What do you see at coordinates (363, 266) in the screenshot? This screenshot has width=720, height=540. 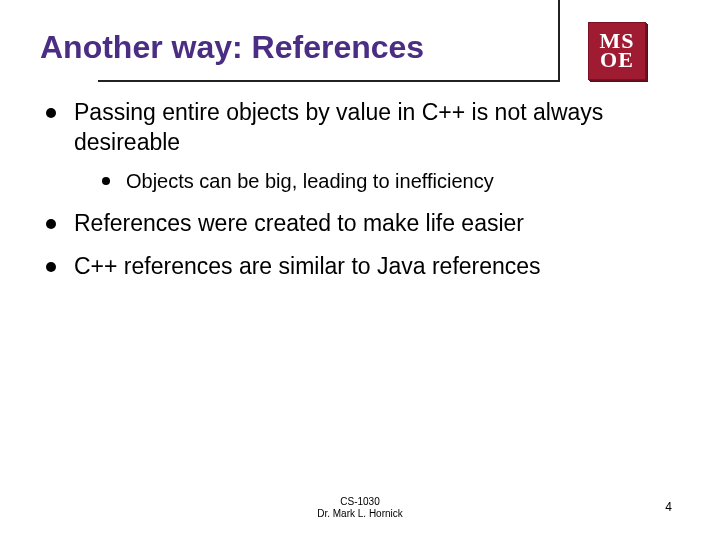 I see `list-item: C++ references are similar to Java refer…` at bounding box center [363, 266].